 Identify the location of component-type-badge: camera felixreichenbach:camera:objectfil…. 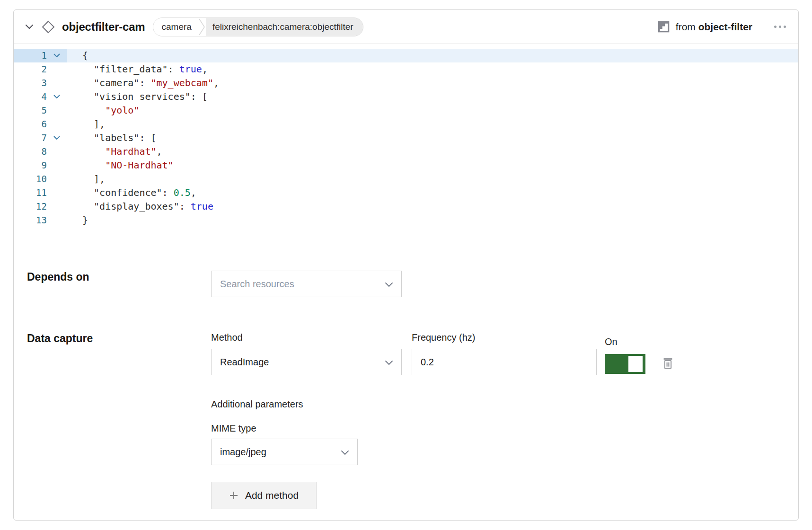
(258, 27).